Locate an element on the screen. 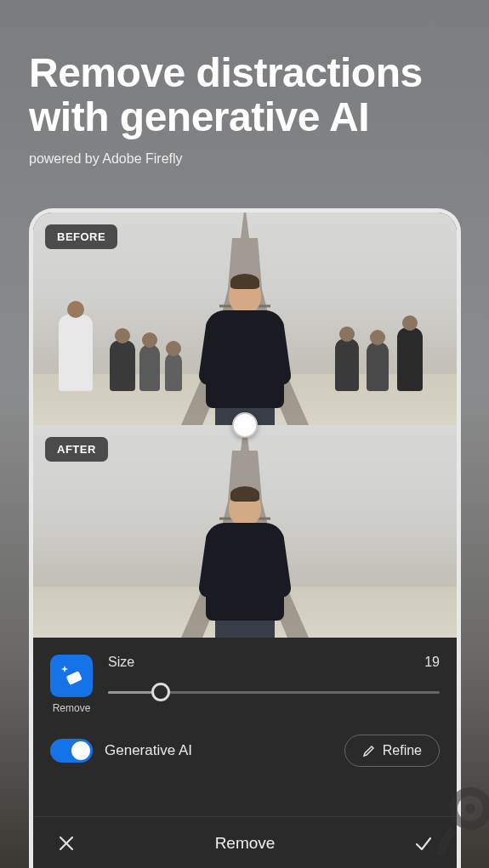 This screenshot has width=489, height=868. size-label: Size is located at coordinates (121, 662).